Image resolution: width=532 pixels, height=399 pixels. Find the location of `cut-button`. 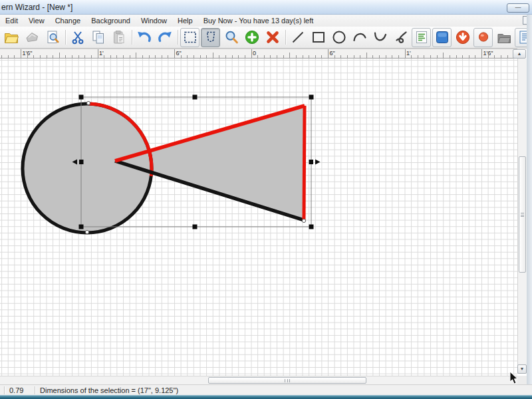

cut-button is located at coordinates (77, 37).